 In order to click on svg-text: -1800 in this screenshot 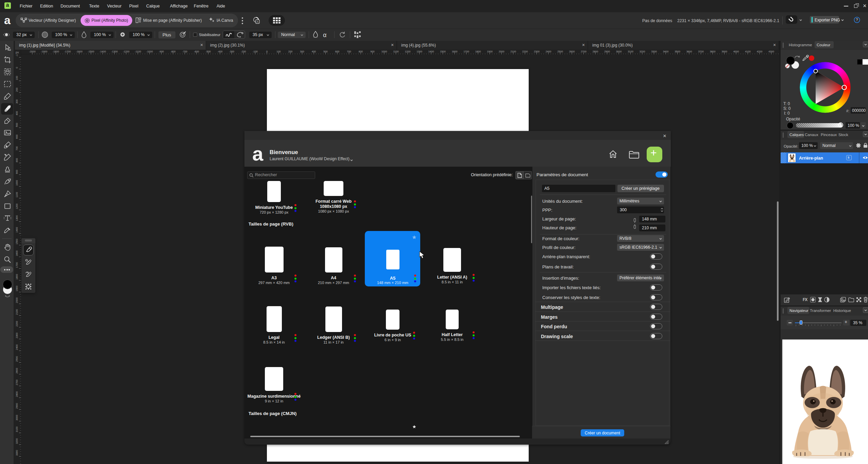, I will do `click(56, 52)`.